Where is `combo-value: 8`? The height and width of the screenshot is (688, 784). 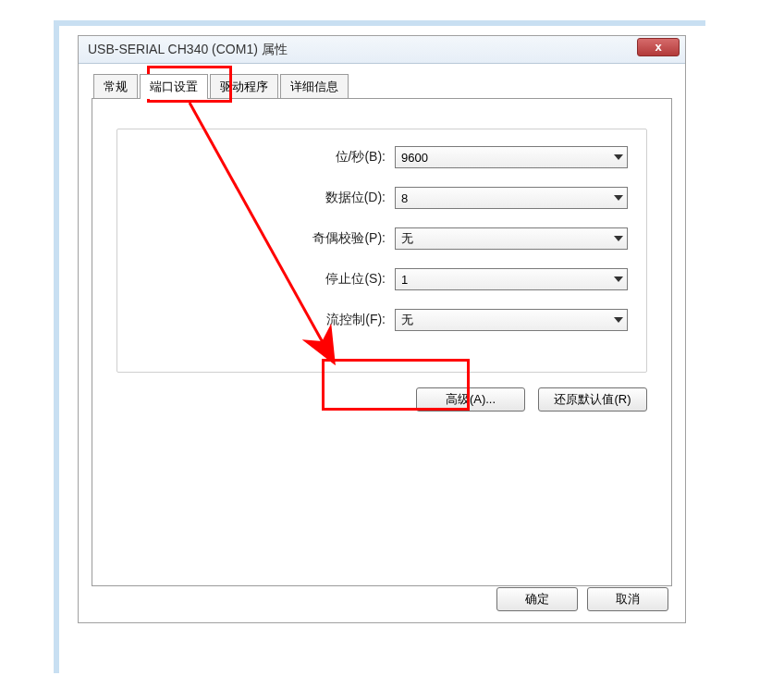 combo-value: 8 is located at coordinates (405, 198).